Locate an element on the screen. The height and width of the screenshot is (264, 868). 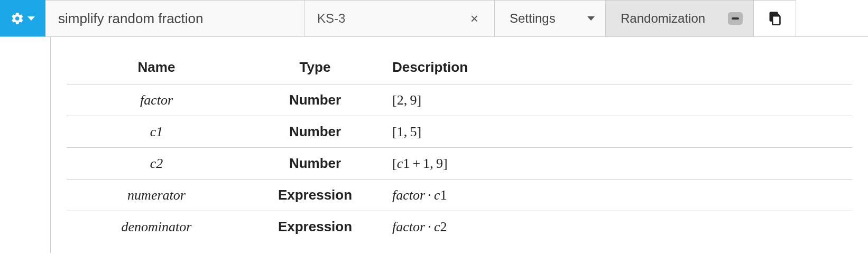
variable-name: numerator is located at coordinates (156, 195).